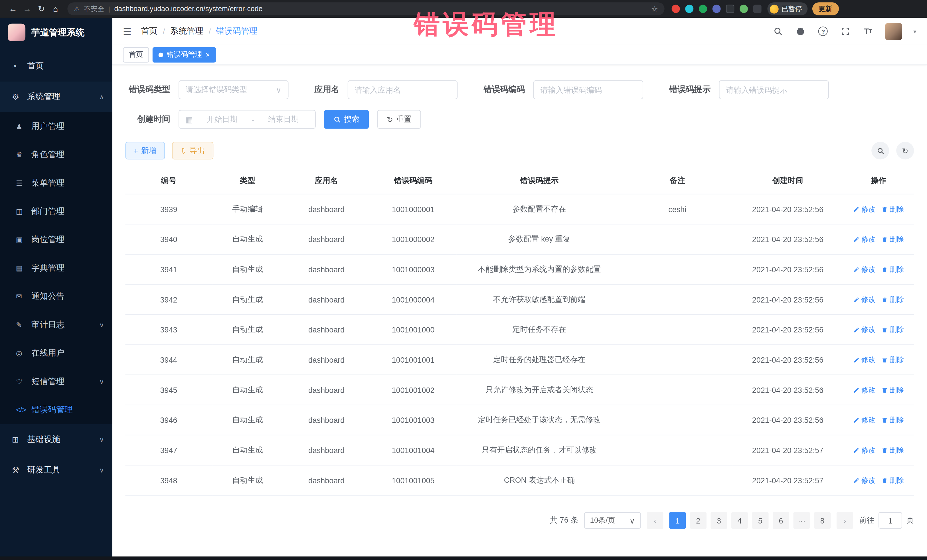  I want to click on next-page-button: ›, so click(845, 521).